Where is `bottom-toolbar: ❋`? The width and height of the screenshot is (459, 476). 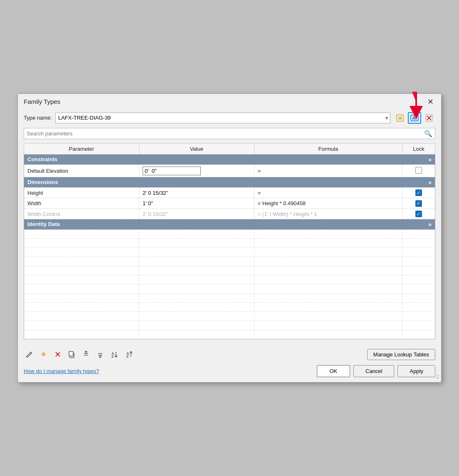 bottom-toolbar: ❋ is located at coordinates (230, 353).